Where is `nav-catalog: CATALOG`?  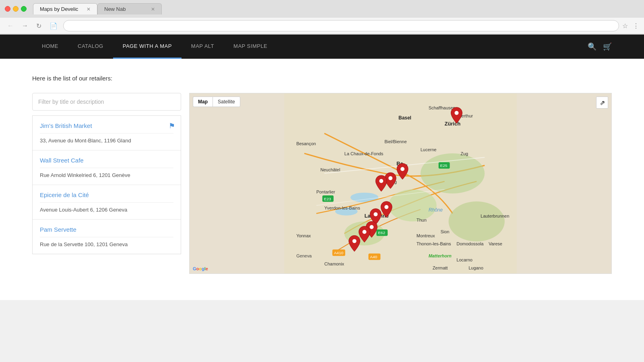 nav-catalog: CATALOG is located at coordinates (91, 47).